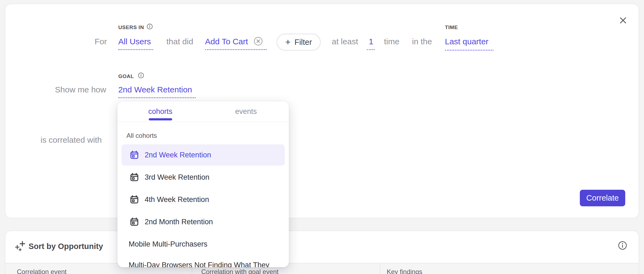 The height and width of the screenshot is (274, 644). I want to click on filter-button-label: Filter, so click(303, 42).